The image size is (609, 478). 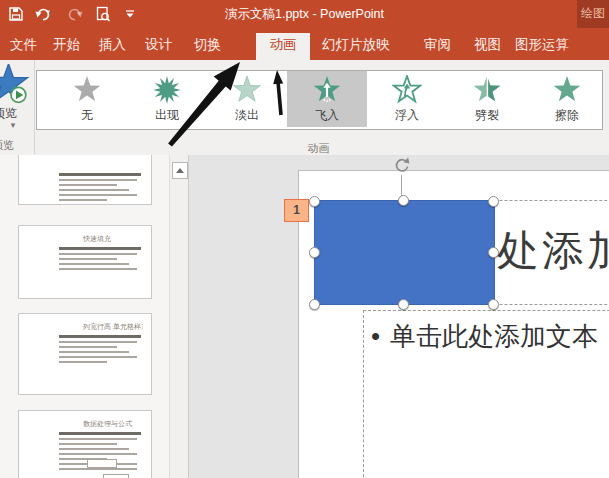 What do you see at coordinates (85, 262) in the screenshot?
I see `slide-thumbnail-2: 快速填充` at bounding box center [85, 262].